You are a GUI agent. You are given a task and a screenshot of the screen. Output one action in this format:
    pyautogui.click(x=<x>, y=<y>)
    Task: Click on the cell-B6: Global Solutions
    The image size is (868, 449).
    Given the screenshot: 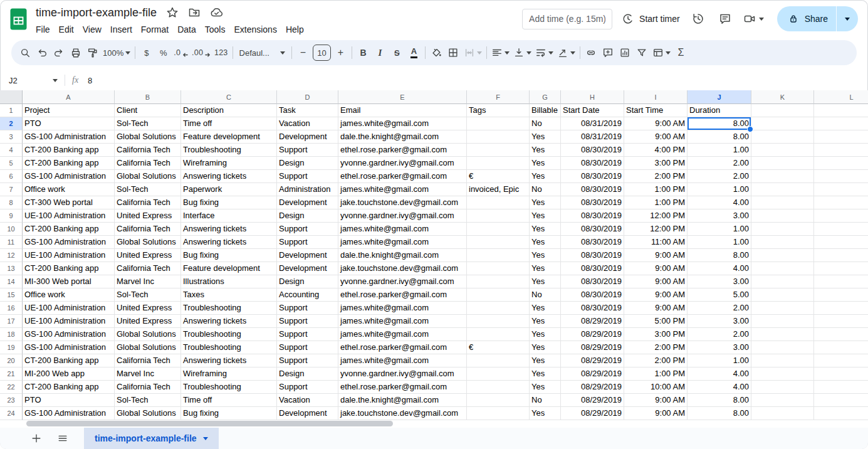 What is the action you would take?
    pyautogui.click(x=148, y=177)
    